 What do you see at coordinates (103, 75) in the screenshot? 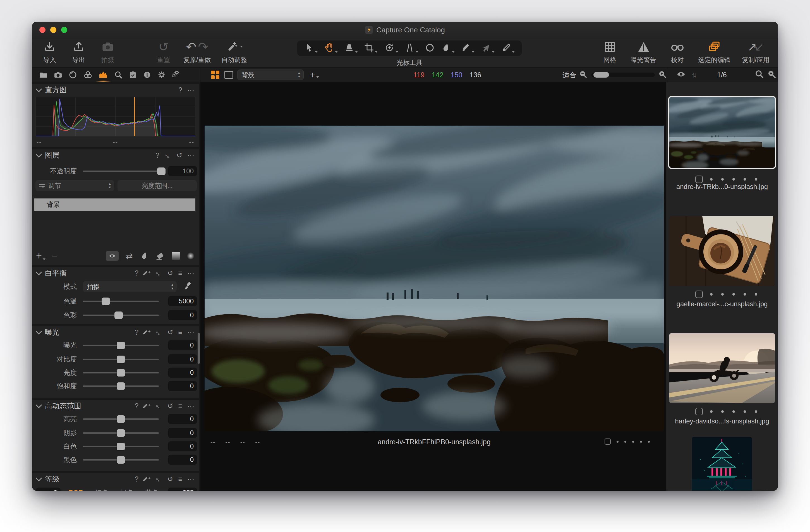
I see `tab-adjustments` at bounding box center [103, 75].